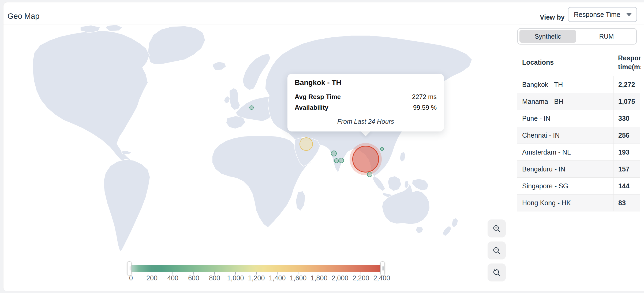 The width and height of the screenshot is (644, 293). I want to click on table-row: Bengaluru - IN157, so click(579, 169).